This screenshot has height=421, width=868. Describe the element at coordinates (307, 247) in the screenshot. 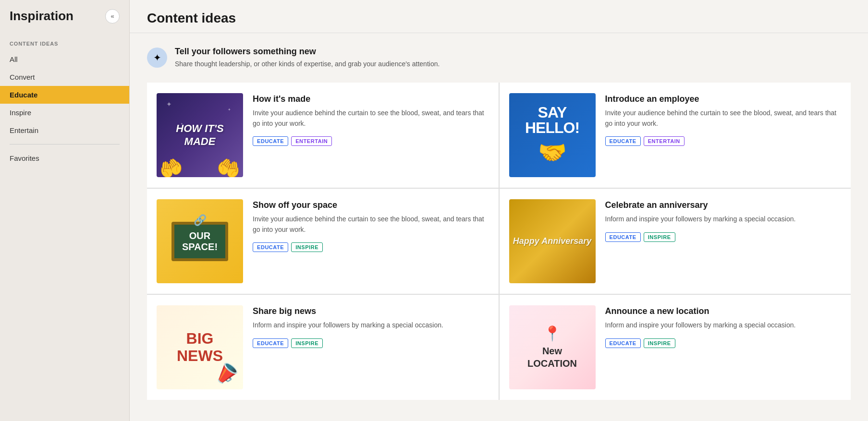

I see `tag-inspire-3: INSPIRE` at that location.